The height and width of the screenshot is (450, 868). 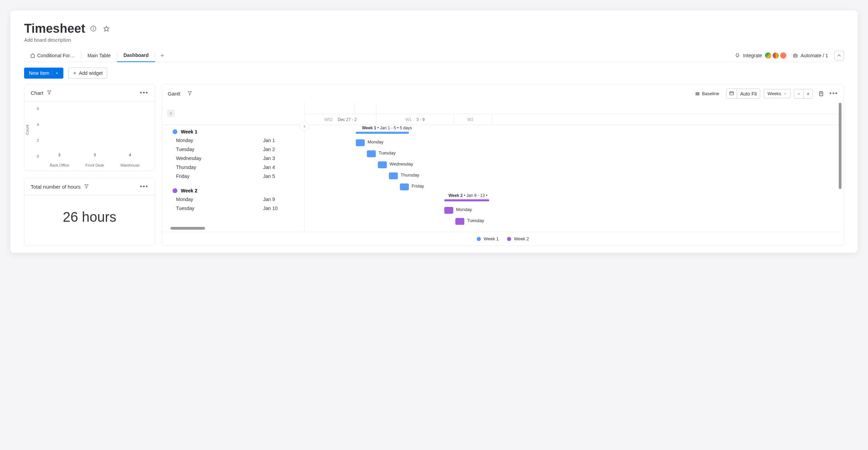 I want to click on calendar-icon, so click(x=732, y=93).